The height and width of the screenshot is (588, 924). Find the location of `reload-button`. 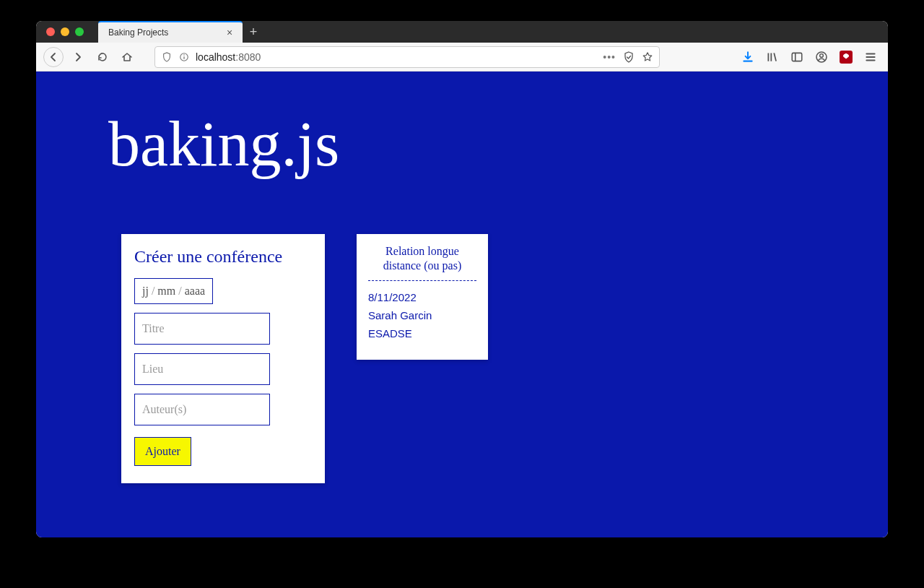

reload-button is located at coordinates (103, 57).